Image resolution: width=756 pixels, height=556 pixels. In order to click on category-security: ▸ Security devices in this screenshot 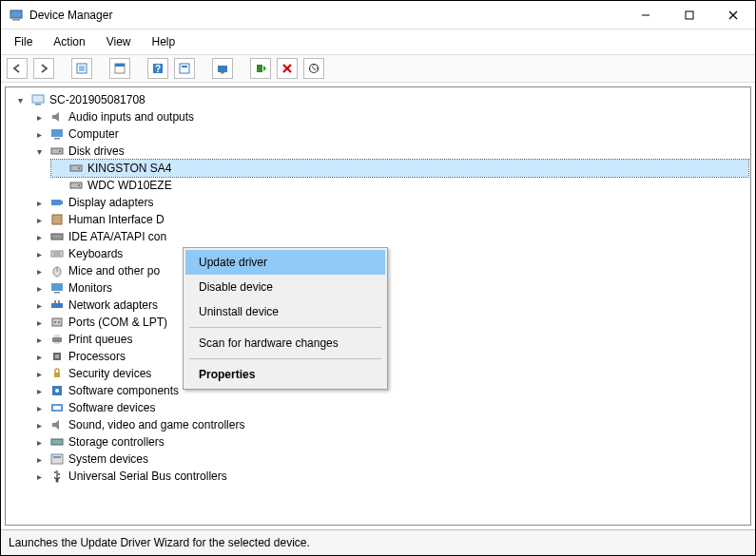, I will do `click(390, 374)`.